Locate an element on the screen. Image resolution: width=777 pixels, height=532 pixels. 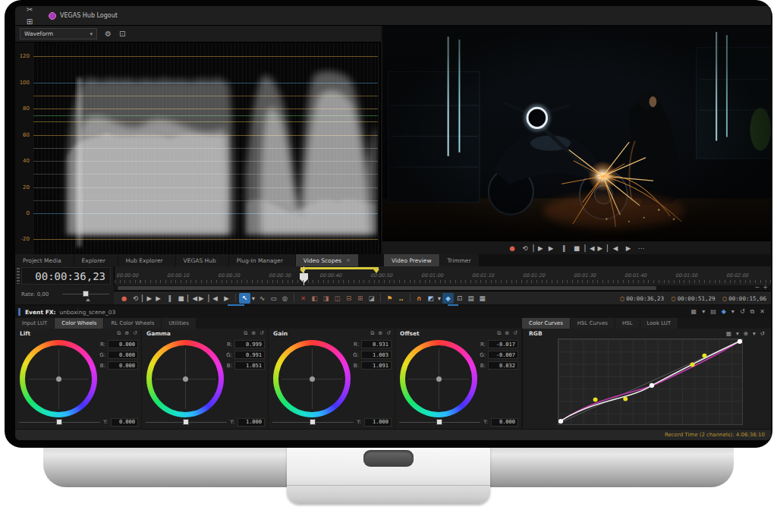
tab-rl-color-wheels: RL Color Wheels is located at coordinates (132, 323).